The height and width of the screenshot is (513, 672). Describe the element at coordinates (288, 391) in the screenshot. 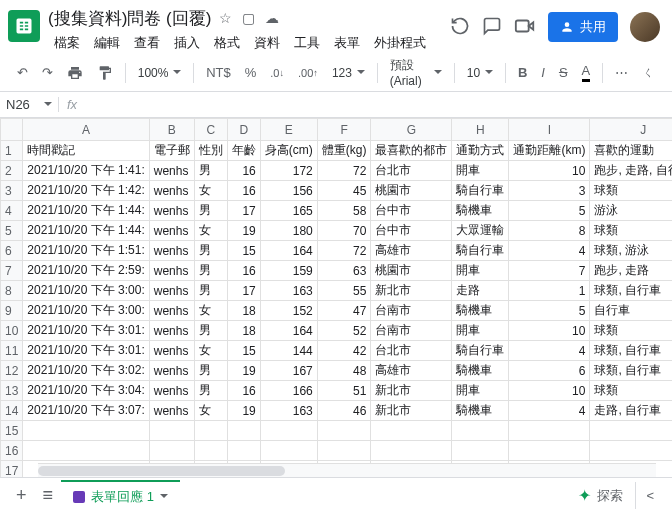

I see `cell: 166` at that location.